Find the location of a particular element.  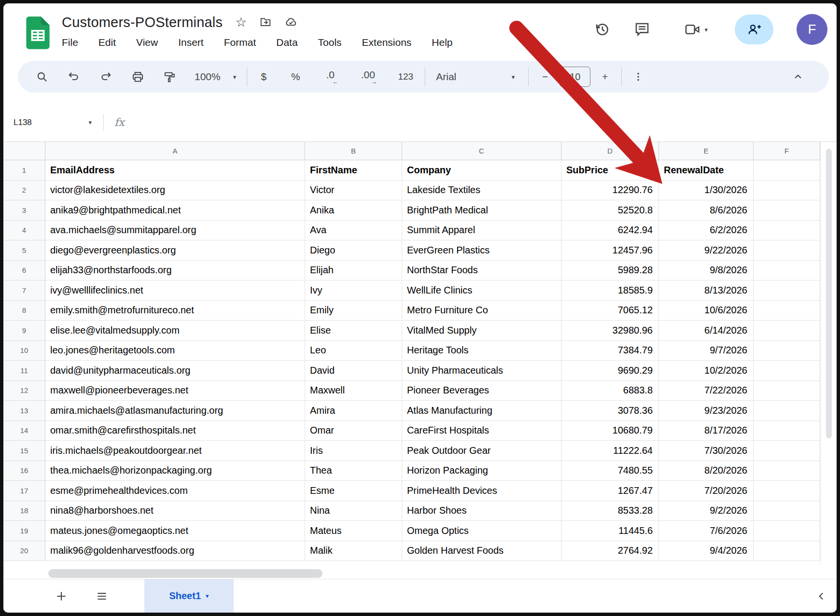

cell-F19 is located at coordinates (787, 531).